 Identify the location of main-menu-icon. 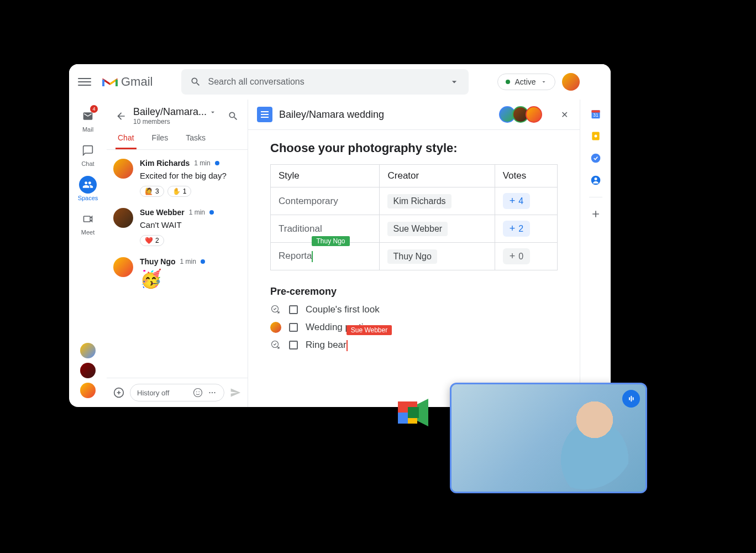
(85, 82).